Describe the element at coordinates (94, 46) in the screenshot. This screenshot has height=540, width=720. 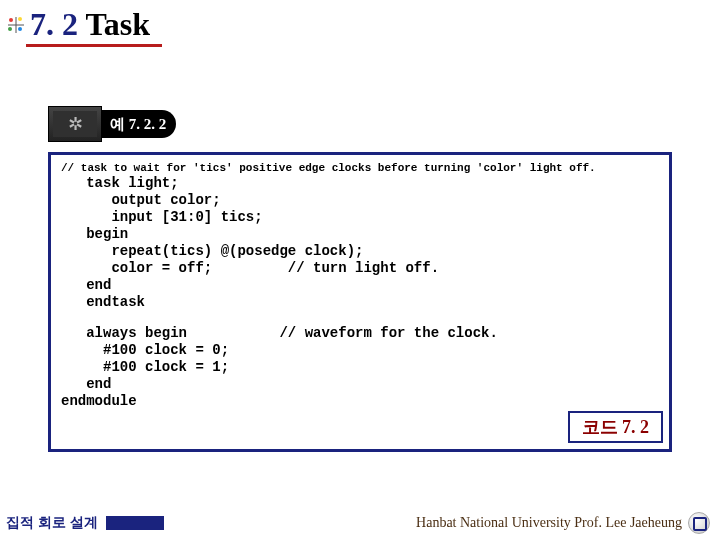
I see `title-underline` at that location.